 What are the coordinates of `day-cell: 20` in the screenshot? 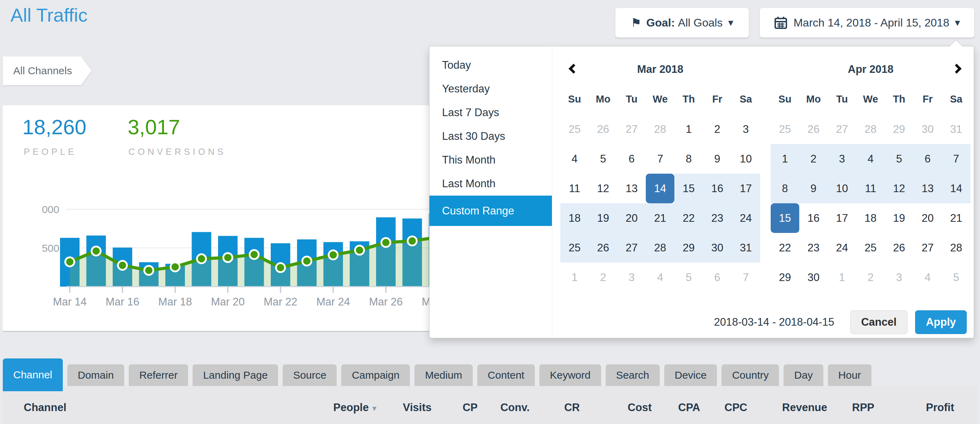 It's located at (928, 218).